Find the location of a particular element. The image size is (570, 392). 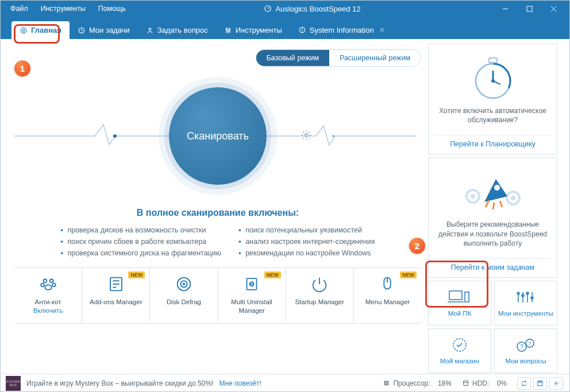

tools-row: Анти-котВключить NEW Add-ons Manager Dis… is located at coordinates (218, 296).